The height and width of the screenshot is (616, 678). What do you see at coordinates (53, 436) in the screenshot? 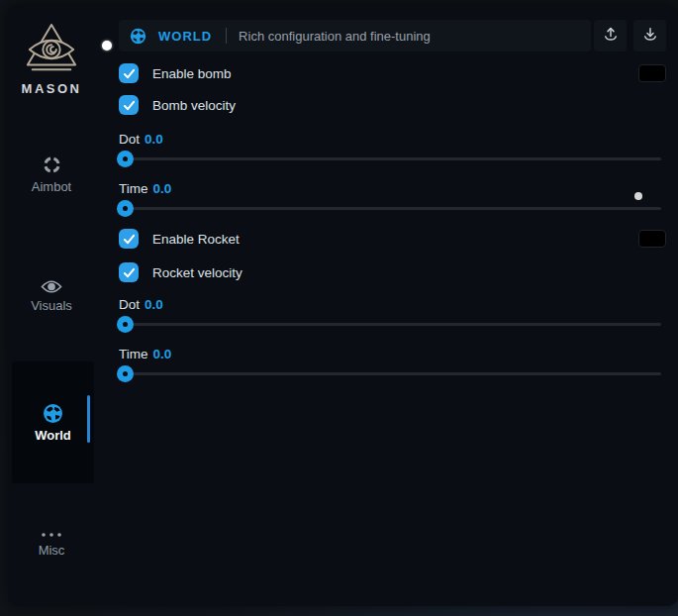
I see `sidebar-item-label: World` at bounding box center [53, 436].